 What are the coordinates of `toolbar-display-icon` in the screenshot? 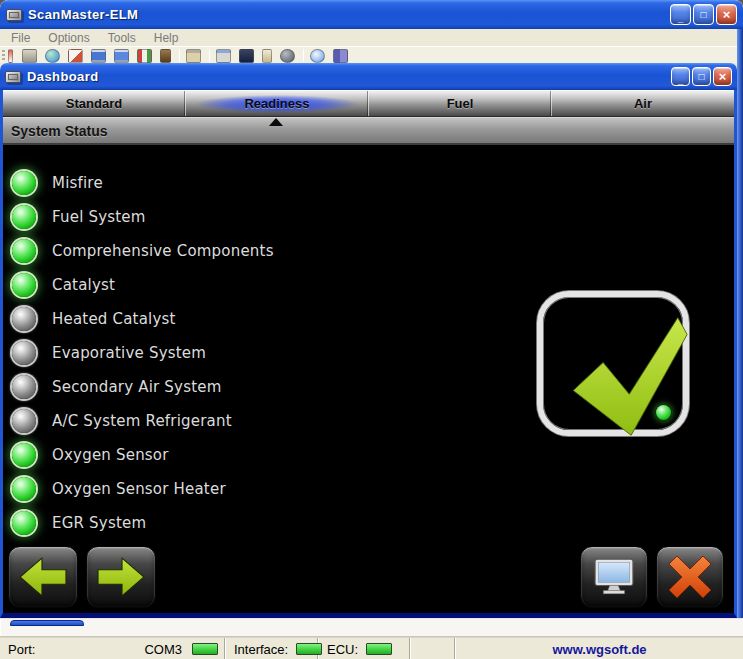 It's located at (122, 56).